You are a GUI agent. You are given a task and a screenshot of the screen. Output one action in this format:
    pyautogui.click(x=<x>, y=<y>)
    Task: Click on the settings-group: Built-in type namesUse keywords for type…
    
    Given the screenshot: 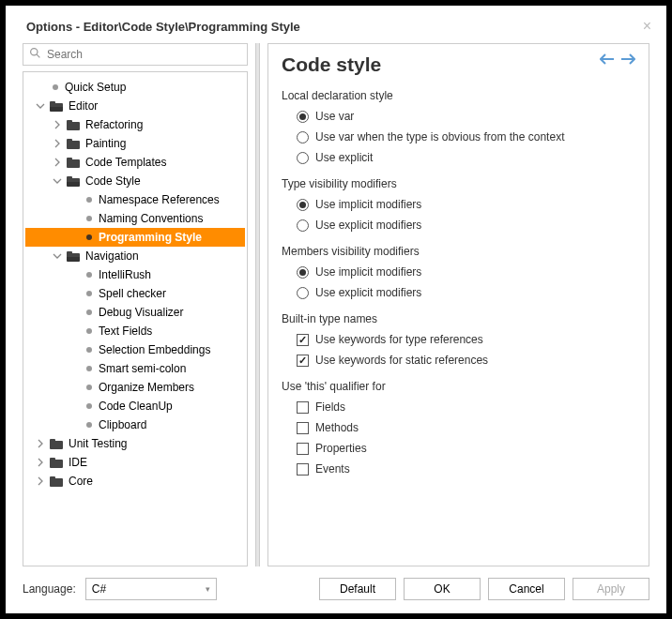 What is the action you would take?
    pyautogui.click(x=458, y=341)
    